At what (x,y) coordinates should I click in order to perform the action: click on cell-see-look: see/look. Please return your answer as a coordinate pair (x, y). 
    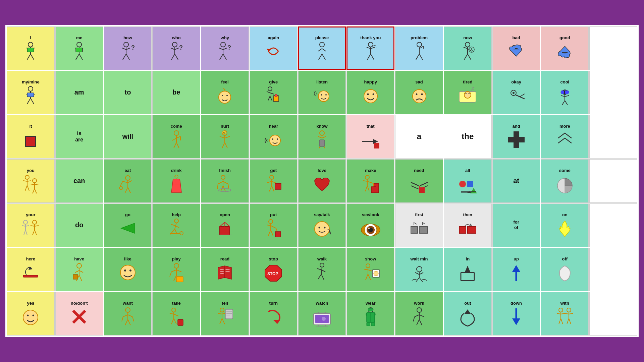
    Looking at the image, I should click on (370, 225).